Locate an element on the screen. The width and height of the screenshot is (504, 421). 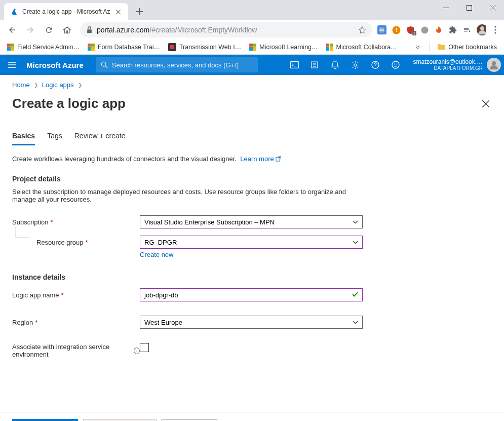
logic-app-name-input is located at coordinates (251, 295).